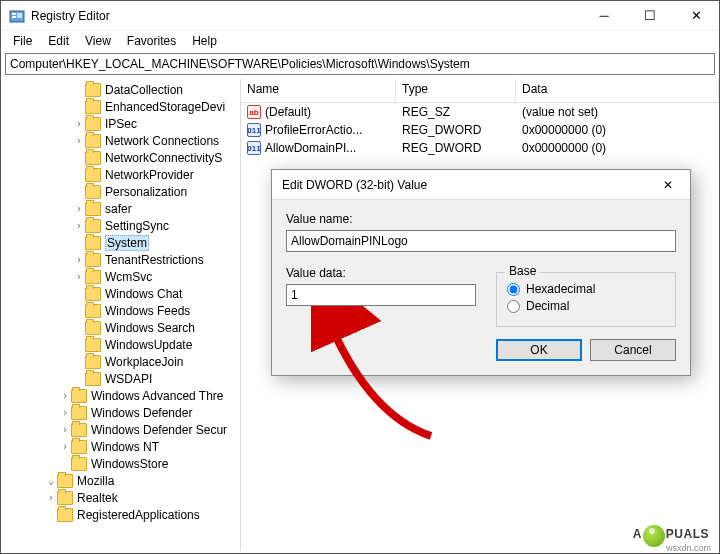 The width and height of the screenshot is (720, 554). Describe the element at coordinates (120, 328) in the screenshot. I see `tree-item: Windows Search` at that location.